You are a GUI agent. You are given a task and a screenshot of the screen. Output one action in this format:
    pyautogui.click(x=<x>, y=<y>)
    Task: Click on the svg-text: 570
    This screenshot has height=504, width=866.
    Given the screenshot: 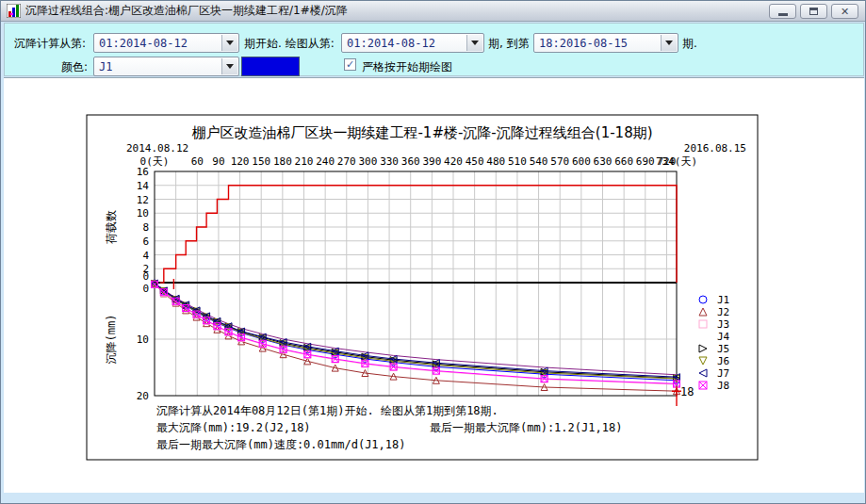 What is the action you would take?
    pyautogui.click(x=560, y=162)
    